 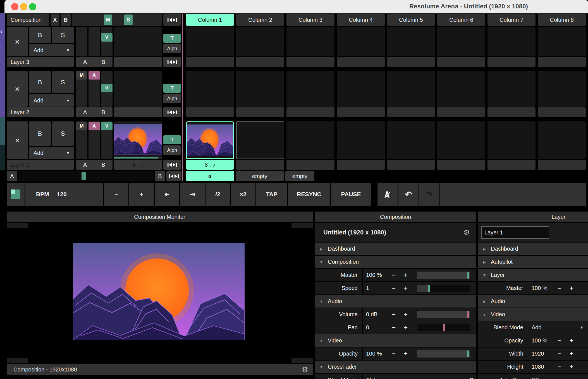 I want to click on layer-panel-header: Layer, so click(x=533, y=217).